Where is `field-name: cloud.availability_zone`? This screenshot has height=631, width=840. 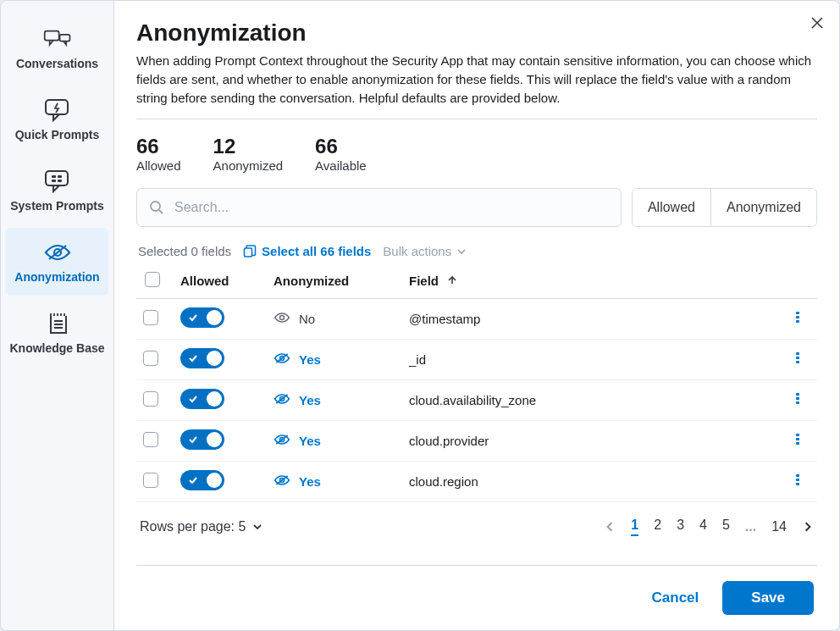 field-name: cloud.availability_zone is located at coordinates (594, 401).